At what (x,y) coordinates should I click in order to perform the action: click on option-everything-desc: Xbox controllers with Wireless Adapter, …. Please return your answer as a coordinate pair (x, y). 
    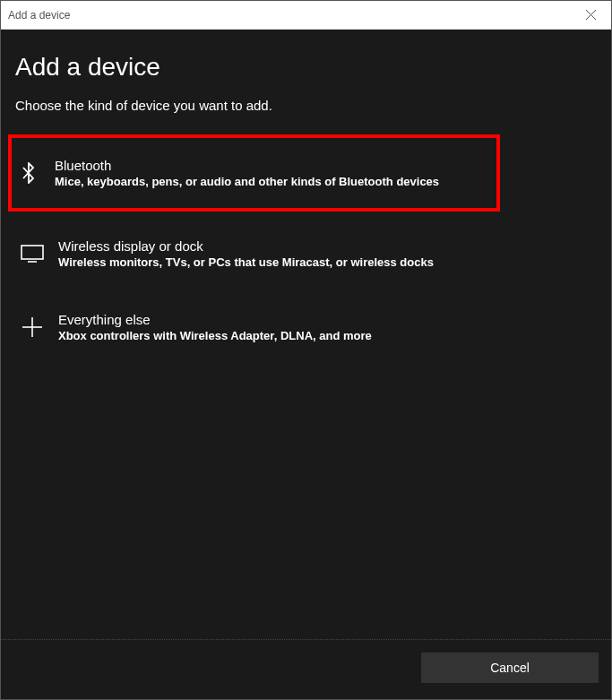
    Looking at the image, I should click on (215, 335).